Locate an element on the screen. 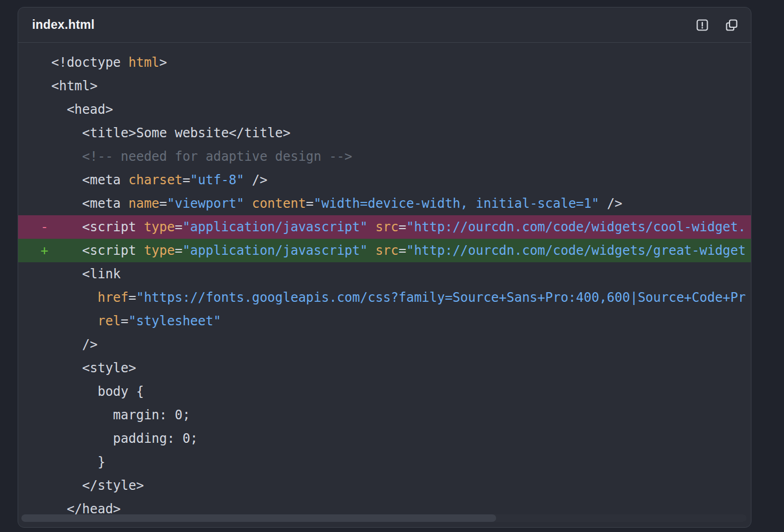 This screenshot has height=532, width=784. code-segment: "viewport" is located at coordinates (206, 204).